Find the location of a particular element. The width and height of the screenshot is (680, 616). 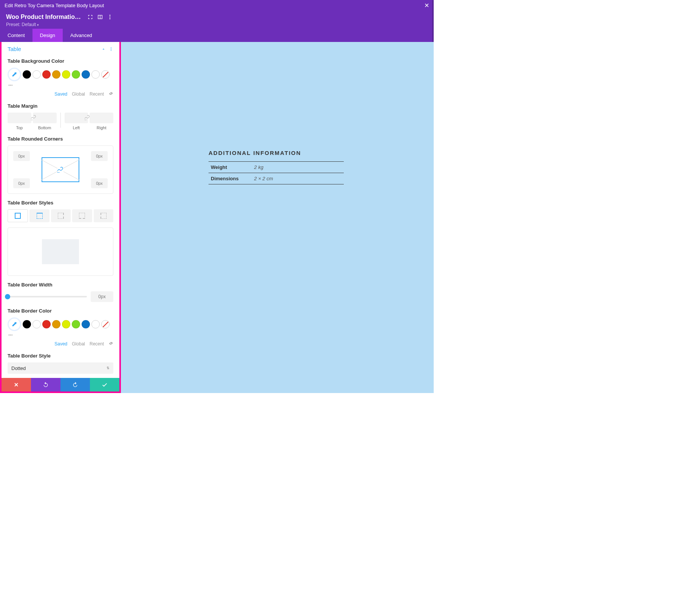

border-width-slider is located at coordinates (47, 297).